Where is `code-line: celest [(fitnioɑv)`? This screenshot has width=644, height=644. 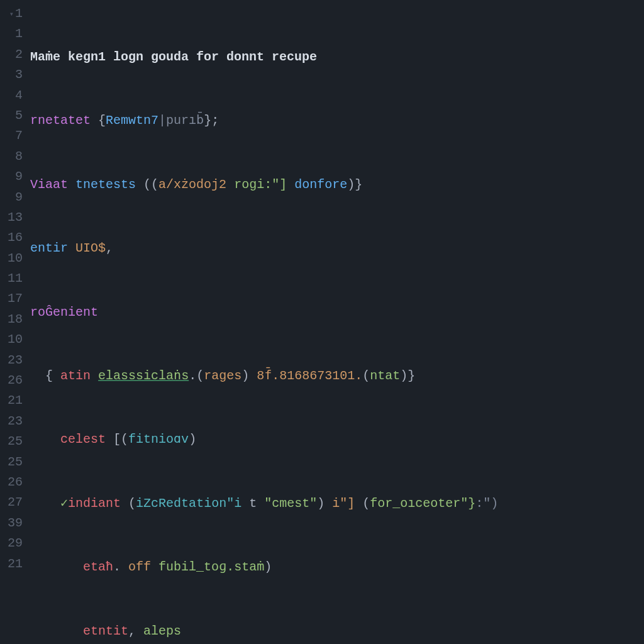
code-line: celest [(fitnioɑv) is located at coordinates (337, 440).